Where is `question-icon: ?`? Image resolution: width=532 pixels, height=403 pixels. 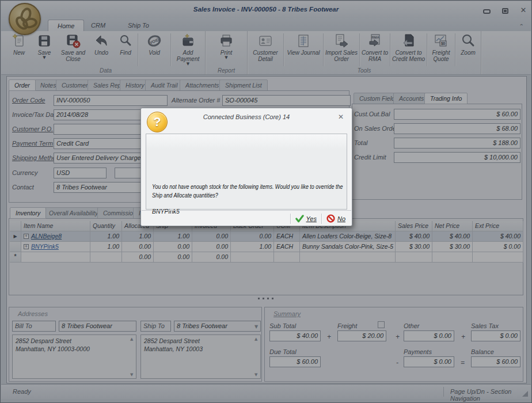 question-icon: ? is located at coordinates (157, 122).